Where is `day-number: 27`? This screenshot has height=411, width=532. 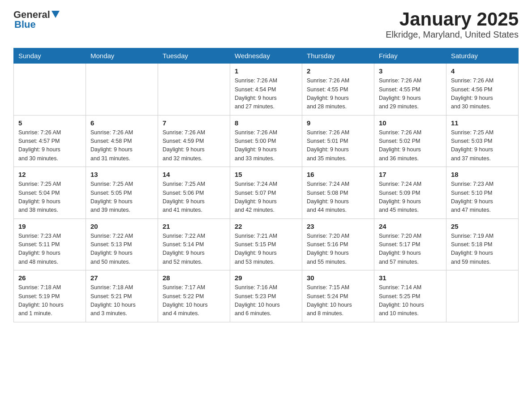
day-number: 27 is located at coordinates (122, 278).